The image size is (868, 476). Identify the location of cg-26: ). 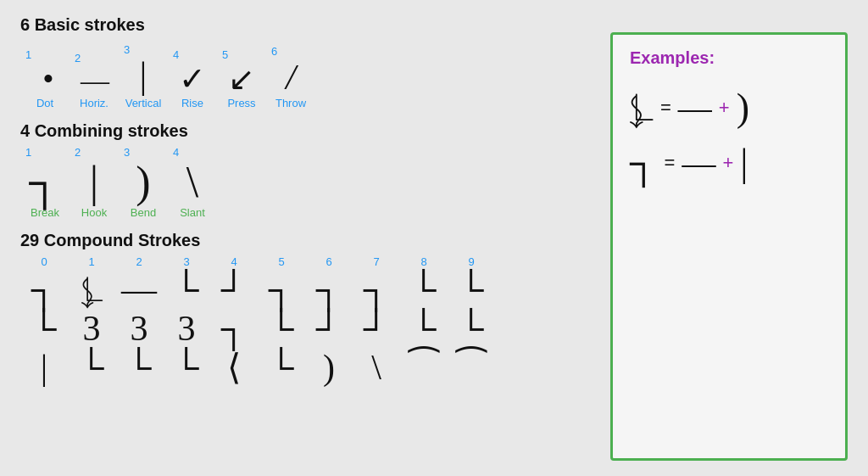
(329, 367).